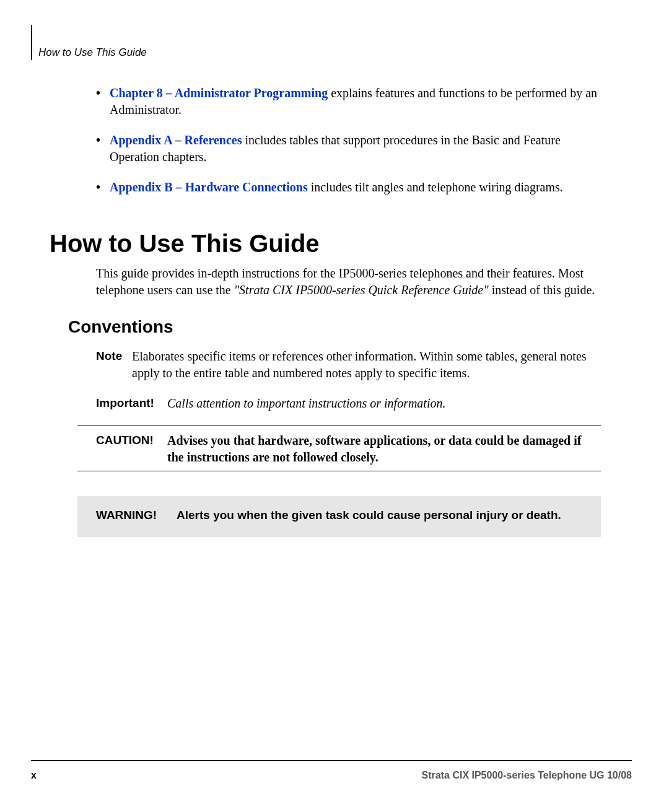 The height and width of the screenshot is (812, 669). Describe the element at coordinates (331, 771) in the screenshot. I see `footer: x Strata CIX IP5000-series Telephone UG …` at that location.